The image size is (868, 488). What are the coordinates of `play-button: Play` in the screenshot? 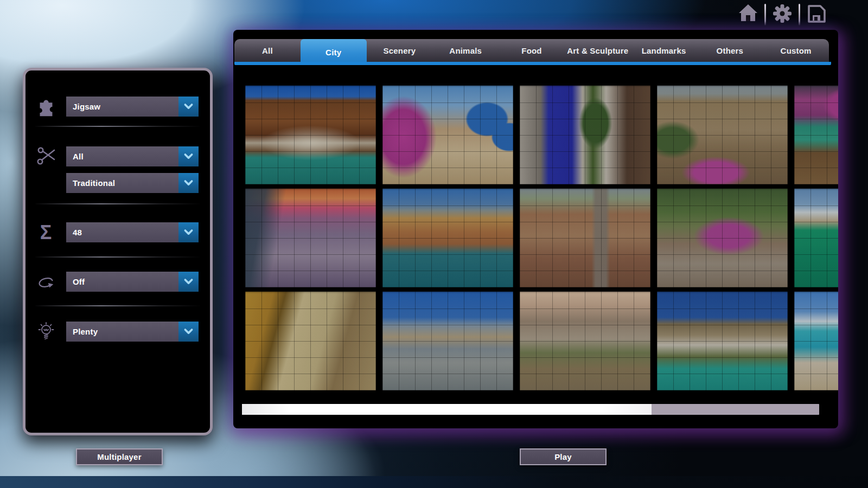 It's located at (563, 457).